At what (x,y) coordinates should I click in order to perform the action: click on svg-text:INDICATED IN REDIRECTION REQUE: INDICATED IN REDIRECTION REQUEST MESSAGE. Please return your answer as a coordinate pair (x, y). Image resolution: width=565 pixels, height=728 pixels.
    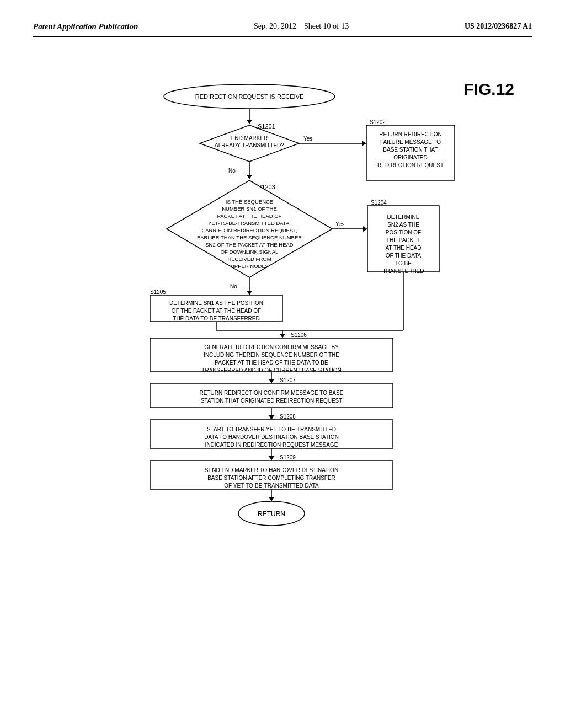
    Looking at the image, I should click on (271, 445).